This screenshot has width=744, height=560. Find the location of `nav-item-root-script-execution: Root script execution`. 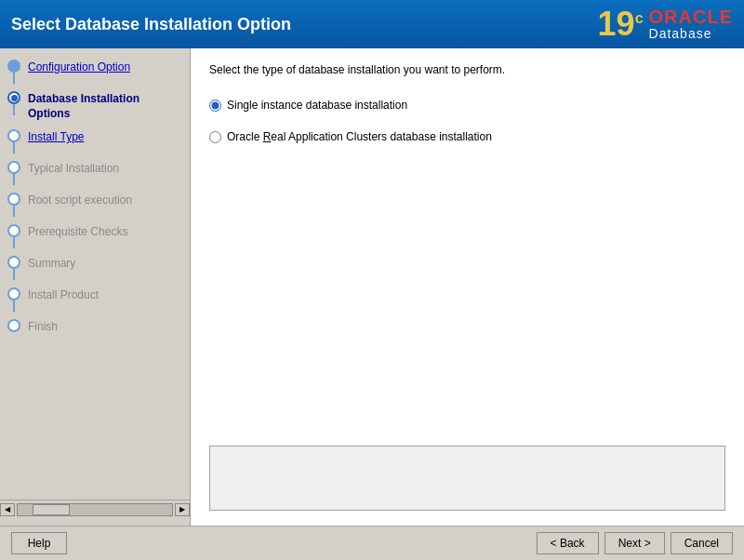

nav-item-root-script-execution: Root script execution is located at coordinates (95, 205).